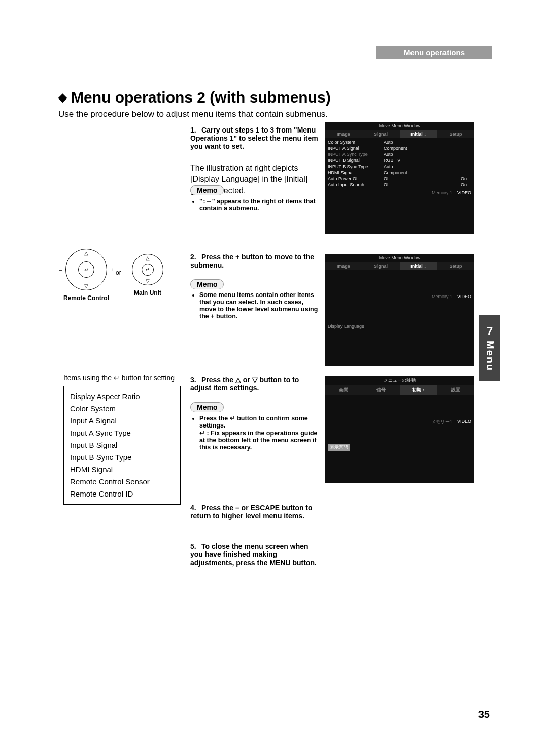 The width and height of the screenshot is (548, 756). What do you see at coordinates (400, 154) in the screenshot?
I see `osd-row: INPUT A Sync TypeAuto` at bounding box center [400, 154].